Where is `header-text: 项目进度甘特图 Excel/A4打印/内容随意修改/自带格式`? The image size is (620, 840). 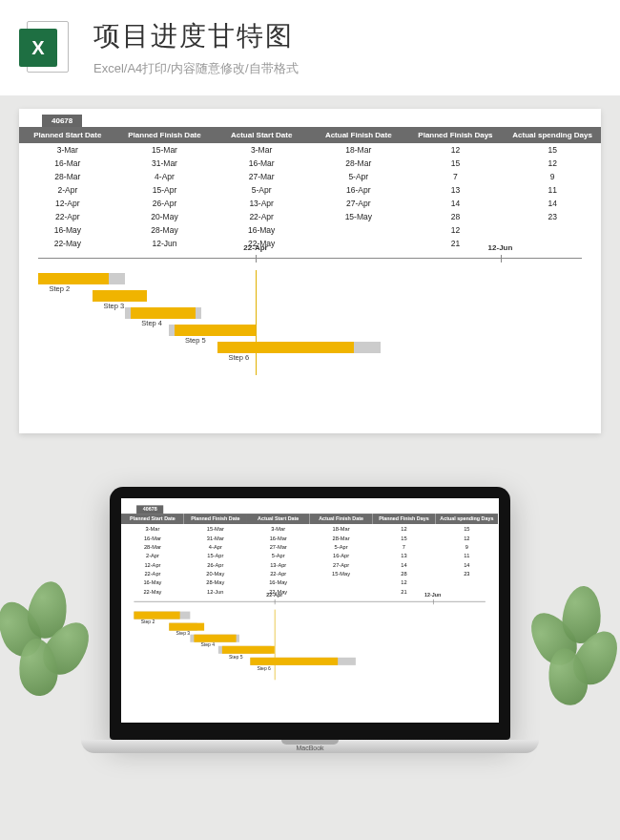
header-text: 项目进度甘特图 Excel/A4打印/内容随意修改/自带格式 is located at coordinates (347, 48).